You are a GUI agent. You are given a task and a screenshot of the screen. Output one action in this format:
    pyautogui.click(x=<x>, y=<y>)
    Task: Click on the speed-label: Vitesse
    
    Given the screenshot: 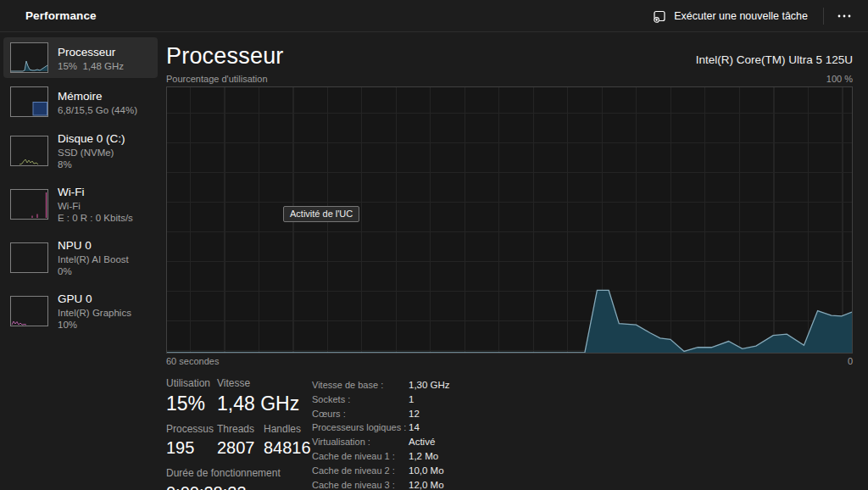 What is the action you would take?
    pyautogui.click(x=264, y=383)
    